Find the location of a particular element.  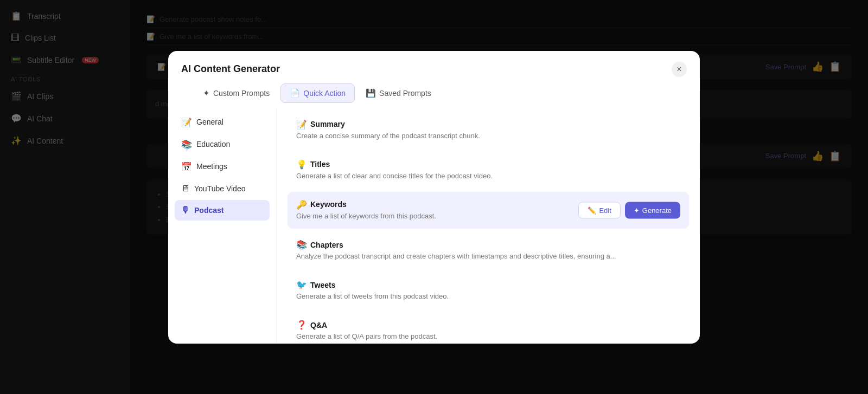

tab-saved-prompts: 💾 Saved Prompts is located at coordinates (398, 93).